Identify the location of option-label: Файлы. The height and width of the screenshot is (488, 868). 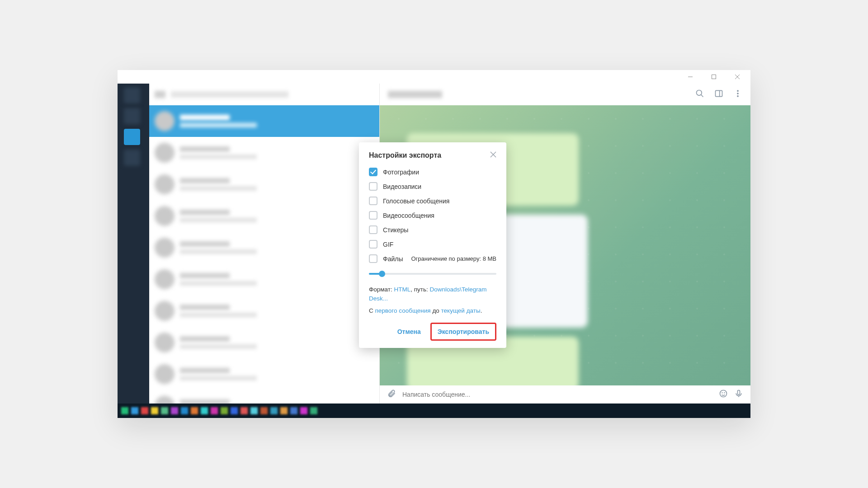
(393, 259).